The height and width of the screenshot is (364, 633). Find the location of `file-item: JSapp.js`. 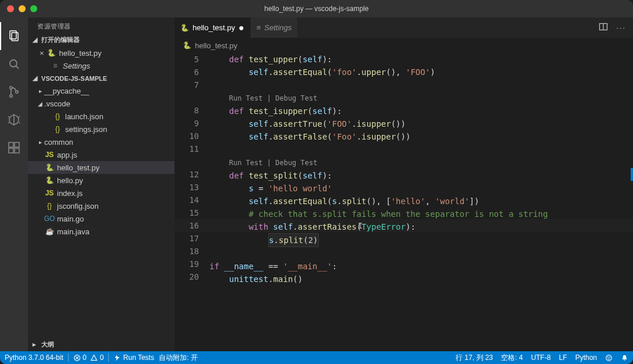

file-item: JSapp.js is located at coordinates (101, 155).